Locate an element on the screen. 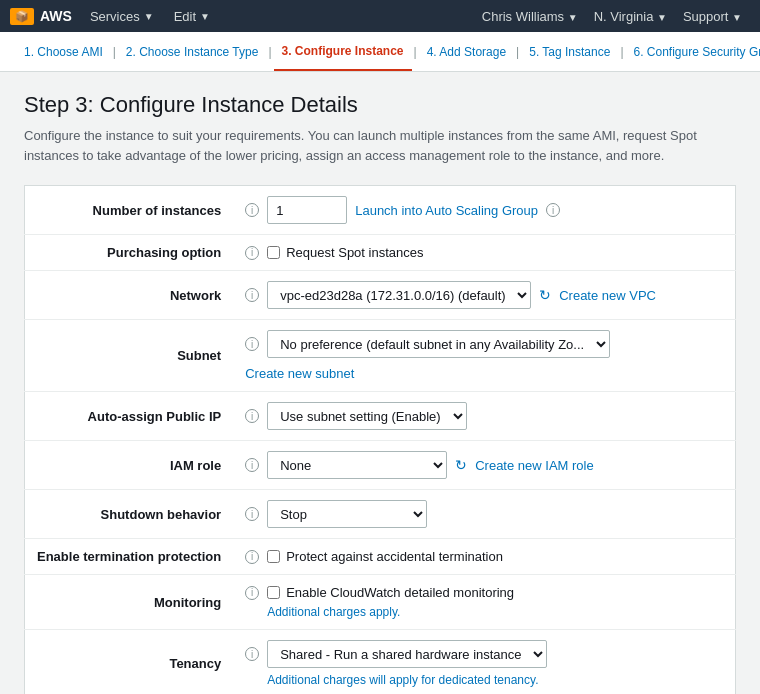  iam-role-select: None is located at coordinates (357, 465).